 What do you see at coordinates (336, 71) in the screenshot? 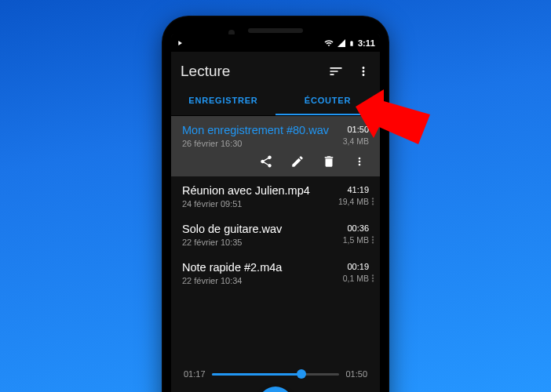
I see `sort-icon` at bounding box center [336, 71].